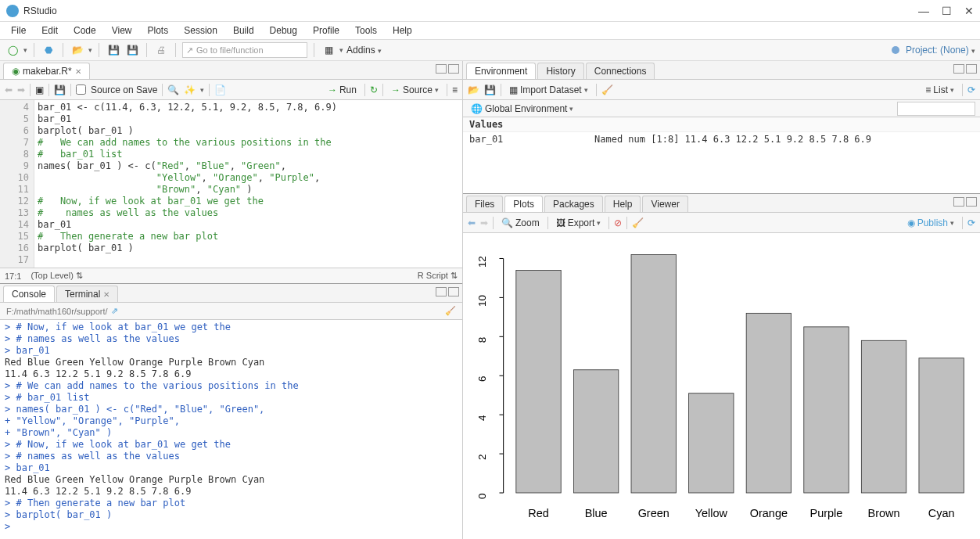 The height and width of the screenshot is (539, 980). What do you see at coordinates (81, 89) in the screenshot?
I see `source-on-save-checkbox` at bounding box center [81, 89].